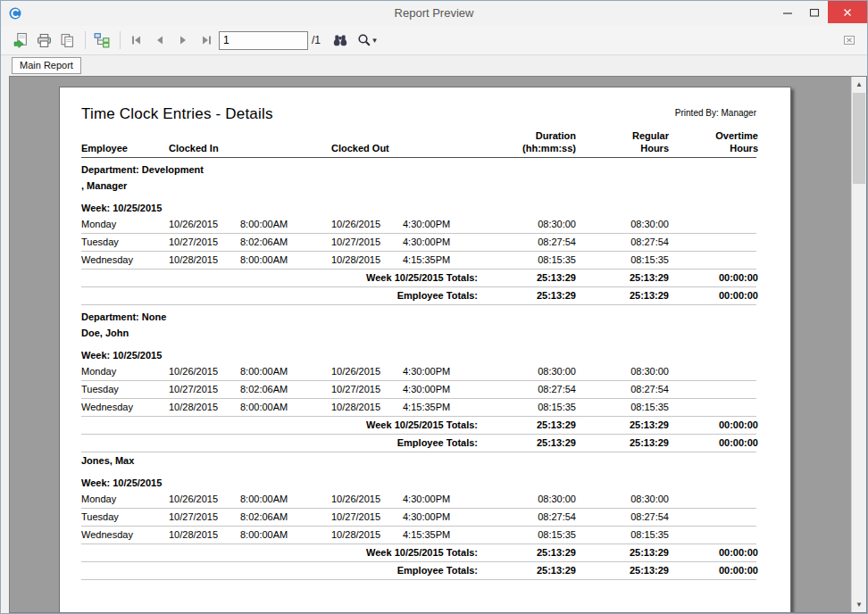 The width and height of the screenshot is (868, 614). What do you see at coordinates (204, 535) in the screenshot?
I see `cell-in-date: 10/28/2015` at bounding box center [204, 535].